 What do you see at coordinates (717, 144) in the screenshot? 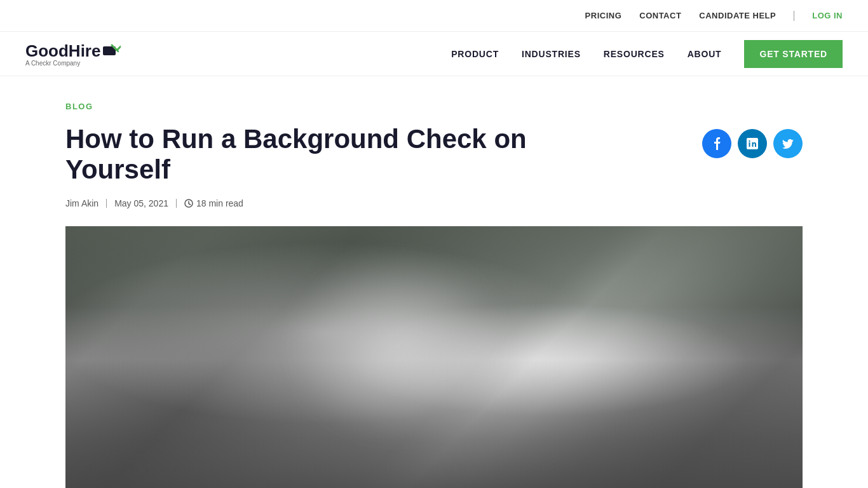
I see `facebook-icon` at bounding box center [717, 144].